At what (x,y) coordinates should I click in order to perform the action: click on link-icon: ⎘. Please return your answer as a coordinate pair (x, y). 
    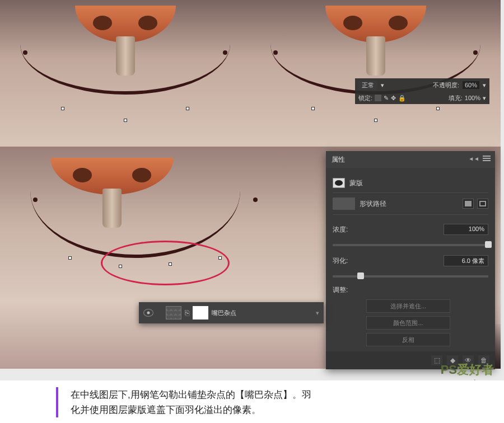
    Looking at the image, I should click on (187, 313).